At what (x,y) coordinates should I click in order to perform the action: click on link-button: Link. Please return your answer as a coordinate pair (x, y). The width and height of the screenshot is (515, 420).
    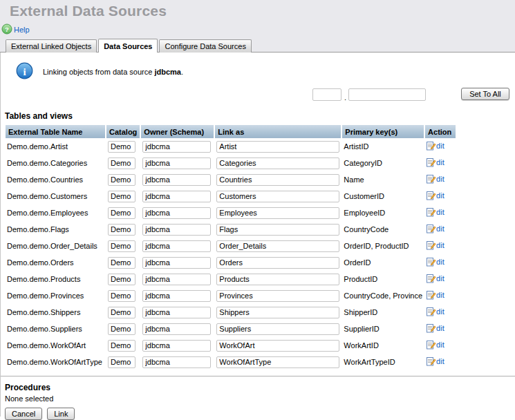
    Looking at the image, I should click on (61, 414).